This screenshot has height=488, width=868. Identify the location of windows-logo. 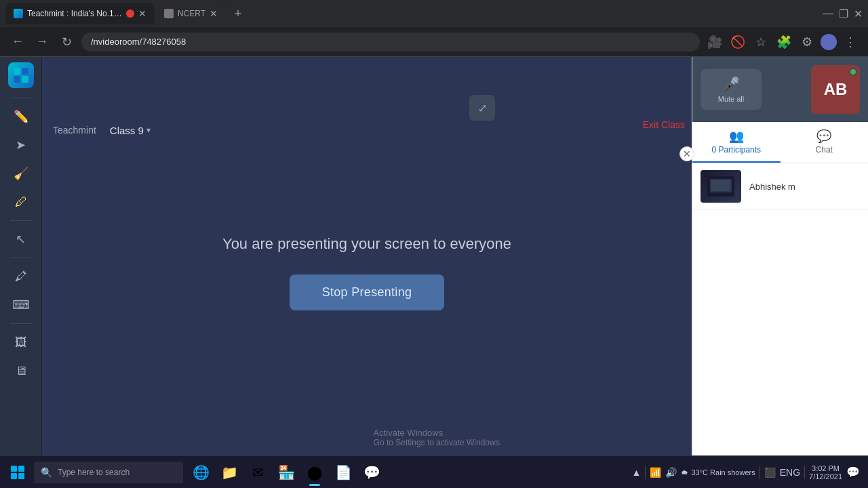
(18, 472).